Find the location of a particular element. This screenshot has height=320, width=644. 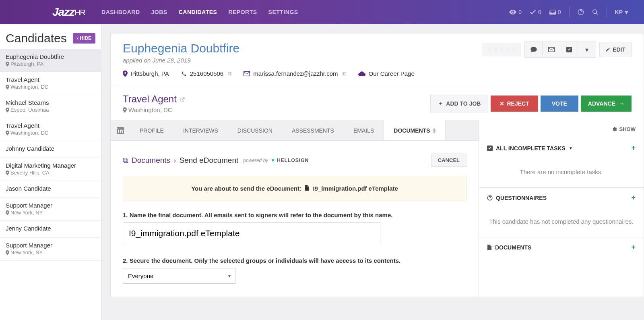

nav-right: 0 0 0 KP ▾ is located at coordinates (568, 12).